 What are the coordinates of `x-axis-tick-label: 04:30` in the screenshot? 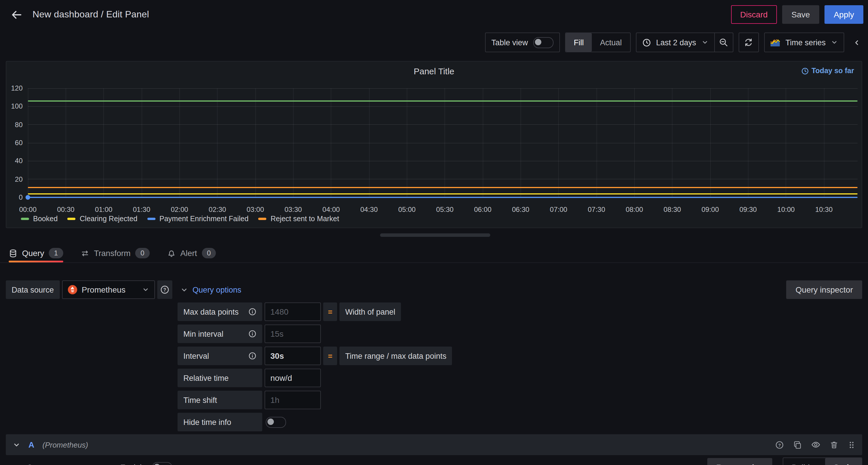 It's located at (369, 210).